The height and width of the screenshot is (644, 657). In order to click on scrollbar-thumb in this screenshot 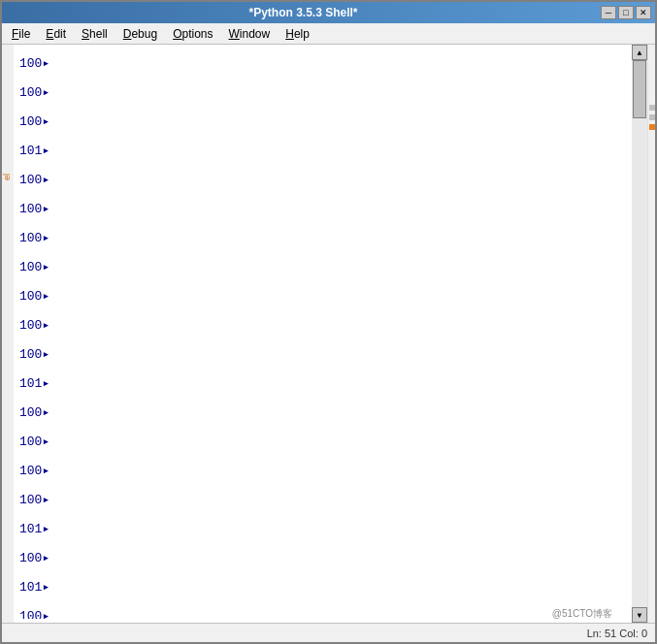, I will do `click(640, 89)`.